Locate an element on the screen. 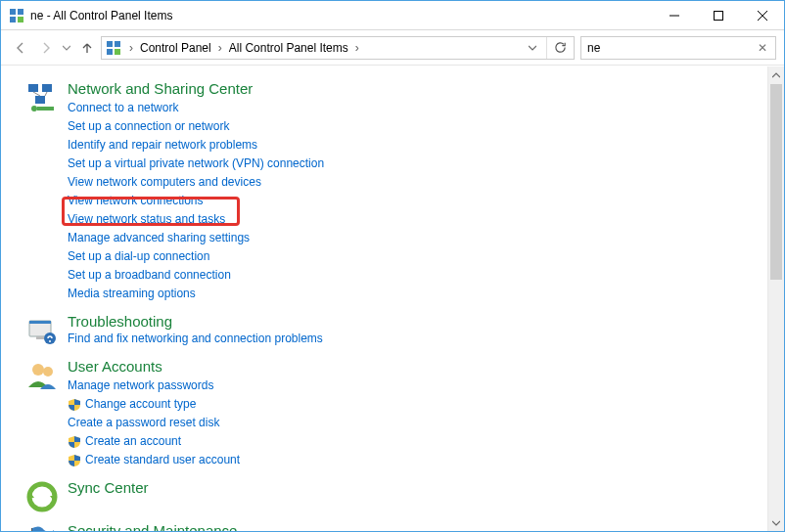  category-title-network: Network and Sharing Center is located at coordinates (196, 88).